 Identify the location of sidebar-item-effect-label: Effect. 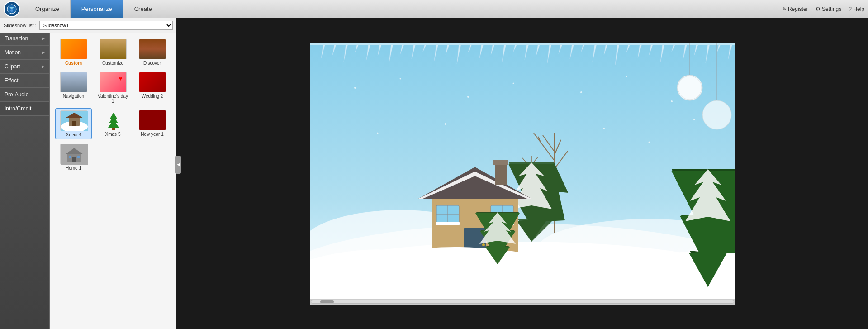
(11, 81).